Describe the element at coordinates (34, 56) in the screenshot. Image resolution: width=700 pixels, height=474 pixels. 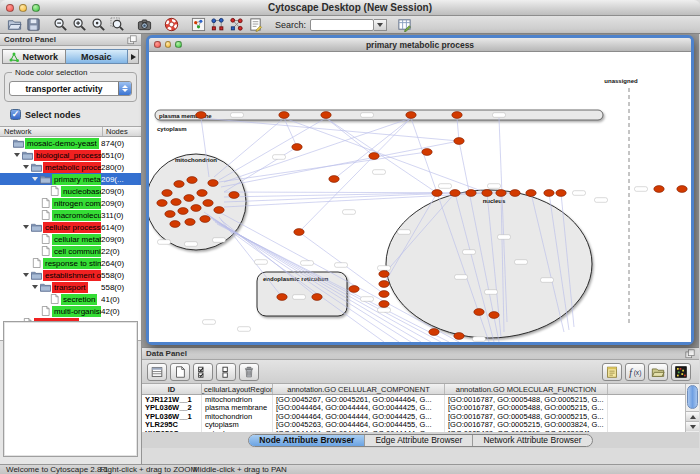
I see `tab-network: Network` at that location.